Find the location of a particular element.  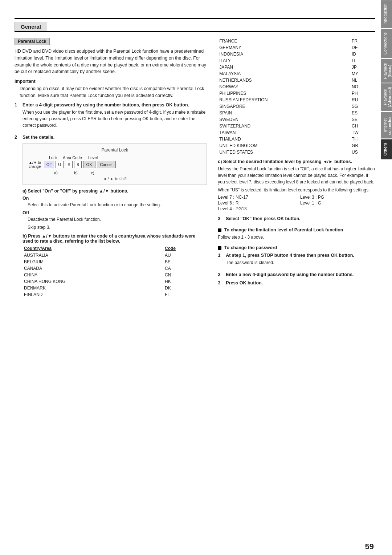

diagram: Parental Lock Lock Area Code Level ▲/▼ t… is located at coordinates (115, 164).